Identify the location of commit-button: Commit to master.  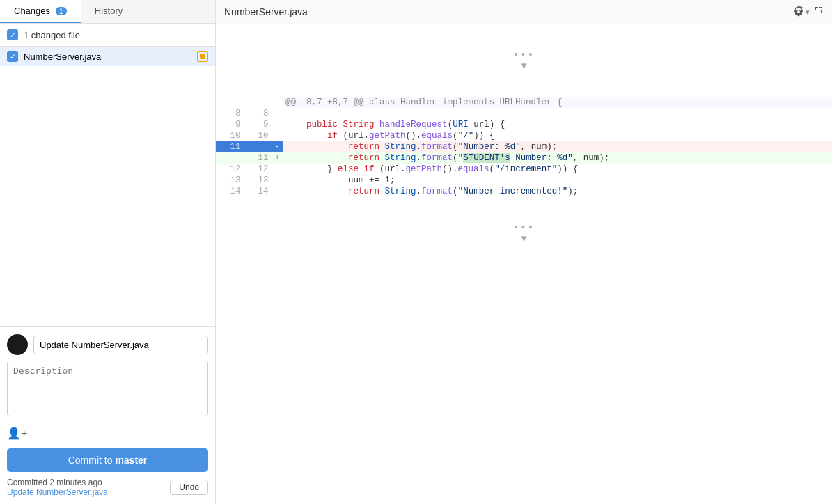
(107, 460).